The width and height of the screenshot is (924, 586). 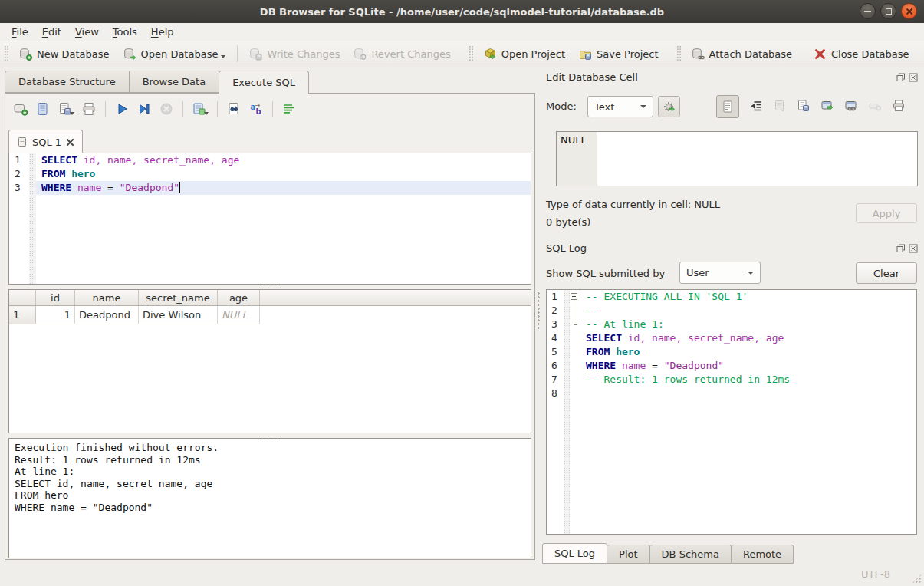 I want to click on close-database-button: Close Database, so click(x=862, y=54).